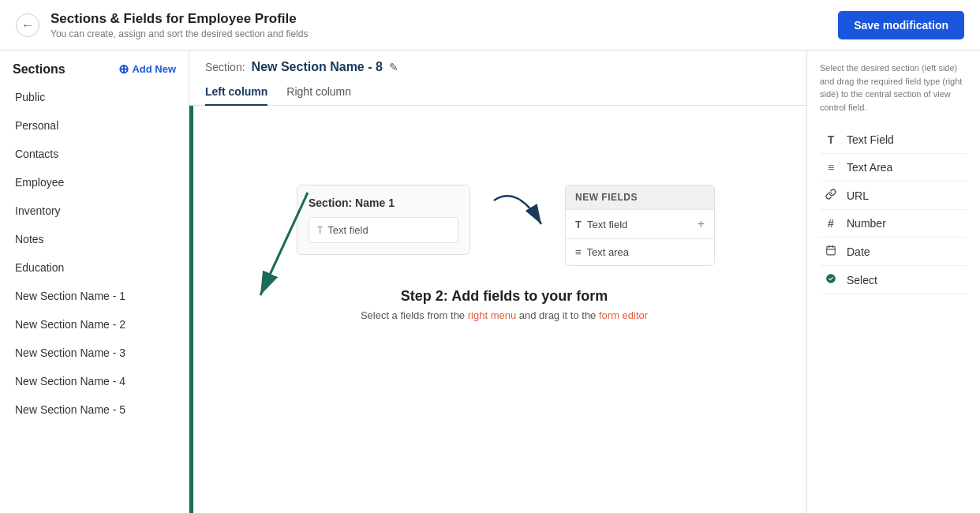 Image resolution: width=980 pixels, height=513 pixels. I want to click on sidebar-item-inventory: Inventory, so click(95, 211).